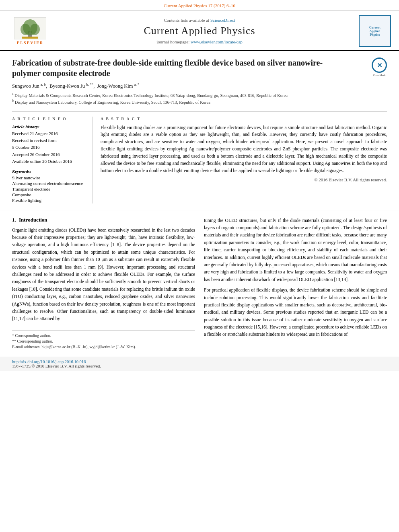 This screenshot has width=399, height=532. What do you see at coordinates (50, 141) in the screenshot?
I see `history-item-1: Received in revised form` at bounding box center [50, 141].